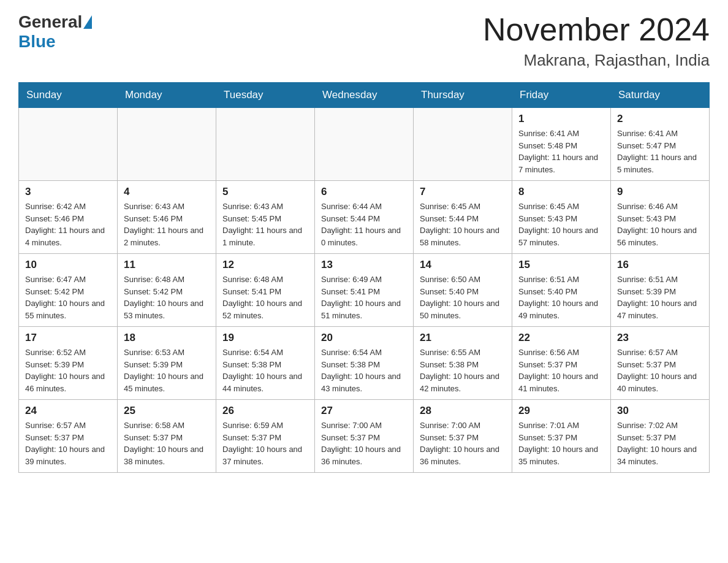 The height and width of the screenshot is (563, 728). I want to click on logo-triangle-icon, so click(88, 22).